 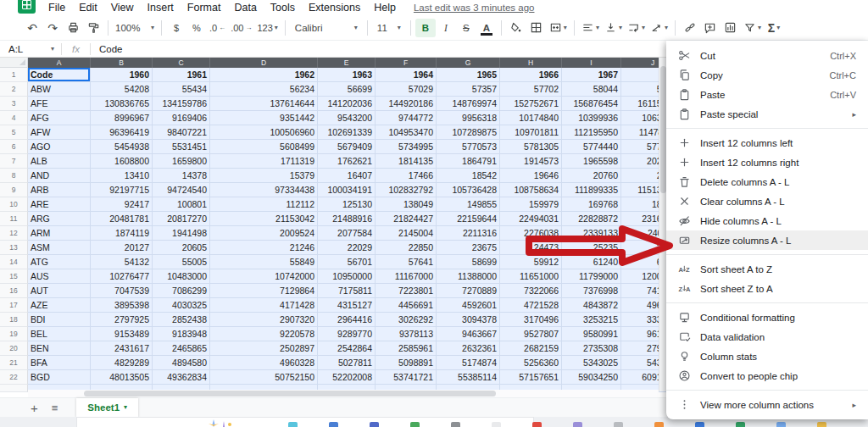 What do you see at coordinates (468, 119) in the screenshot?
I see `cell-G4: 9956318` at bounding box center [468, 119].